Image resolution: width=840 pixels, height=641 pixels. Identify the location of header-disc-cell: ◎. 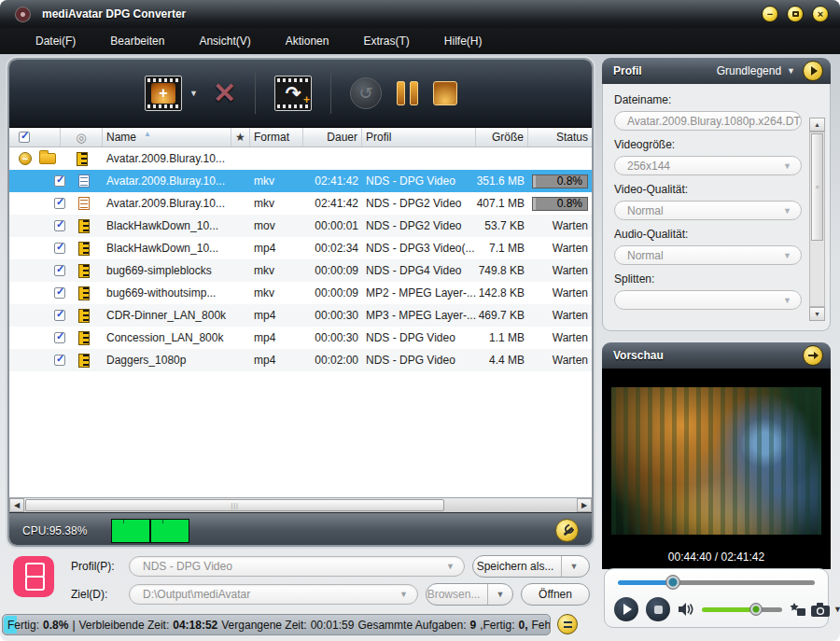
(82, 137).